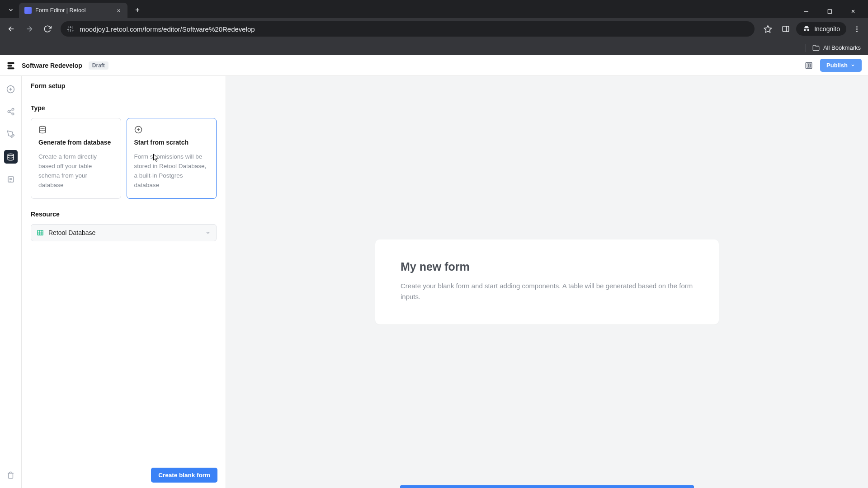  What do you see at coordinates (29, 29) in the screenshot?
I see `nav-forward-button` at bounding box center [29, 29].